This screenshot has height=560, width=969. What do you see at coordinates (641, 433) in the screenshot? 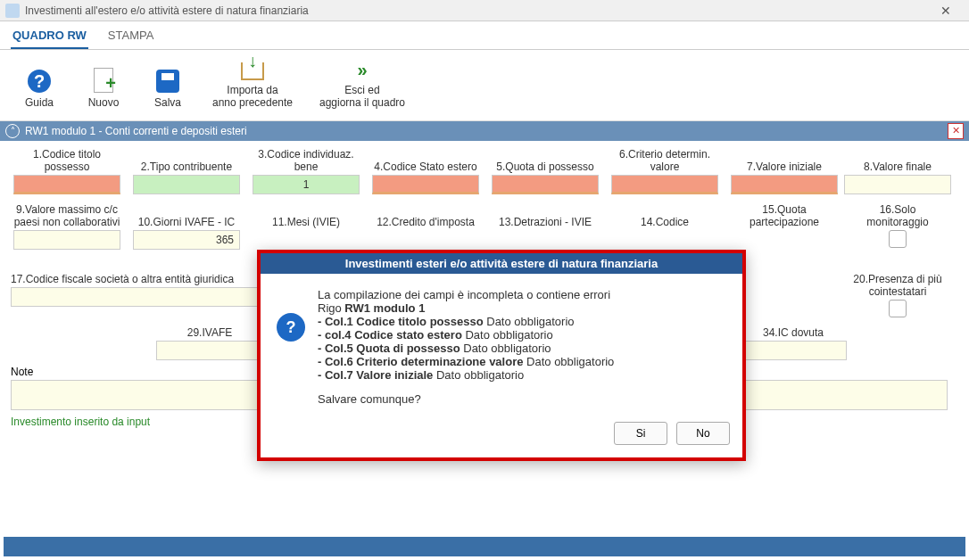
I see `dialog-yes-button: Si` at bounding box center [641, 433].